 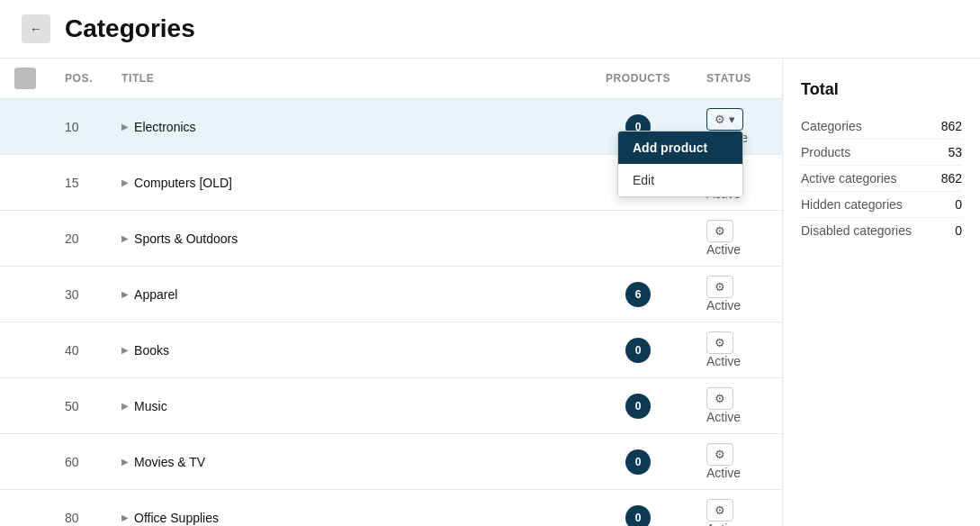 I want to click on select-all-checkbox, so click(x=25, y=78).